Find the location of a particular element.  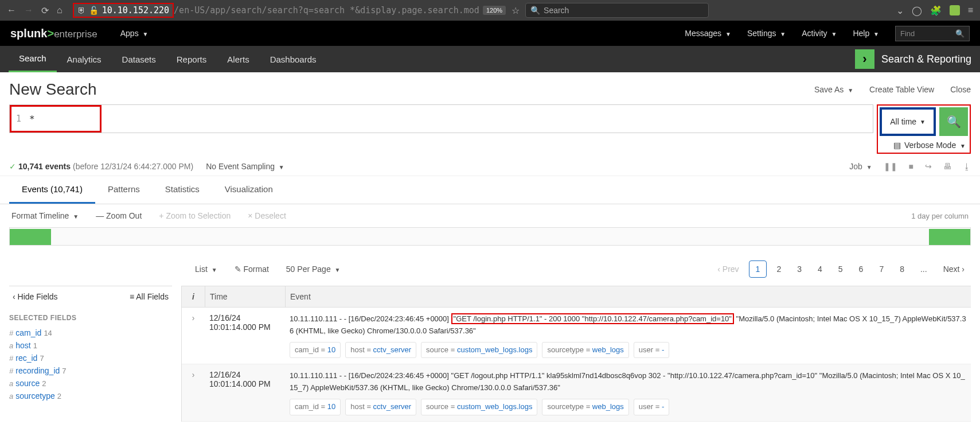

nav-search: Search is located at coordinates (33, 59).